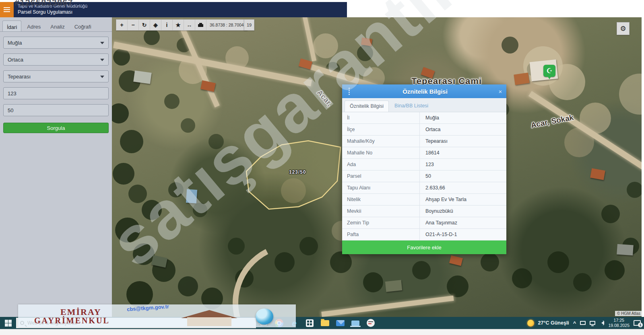 The height and width of the screenshot is (335, 644). I want to click on block-field-wrap, so click(56, 93).